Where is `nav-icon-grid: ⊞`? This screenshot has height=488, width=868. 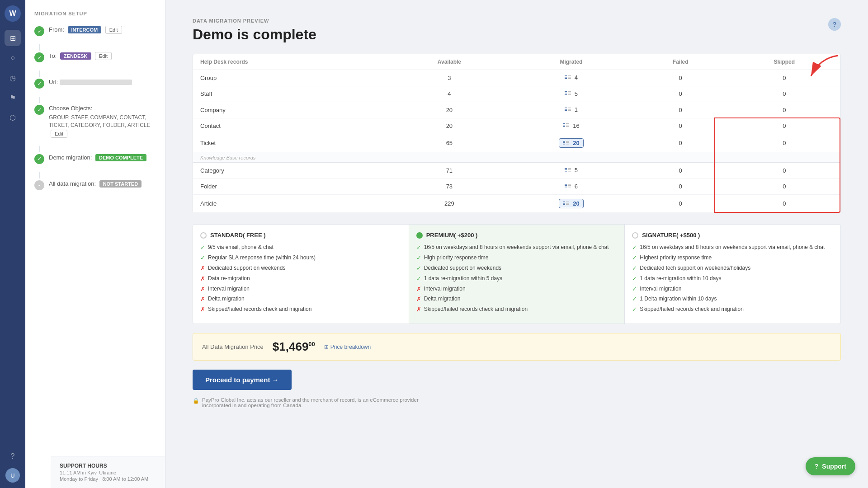
nav-icon-grid: ⊞ is located at coordinates (13, 38).